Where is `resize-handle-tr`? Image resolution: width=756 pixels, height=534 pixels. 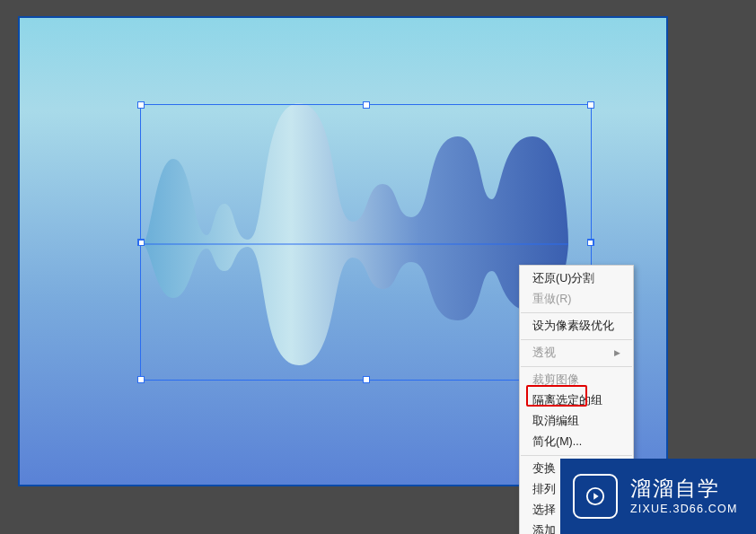
resize-handle-tr is located at coordinates (591, 105).